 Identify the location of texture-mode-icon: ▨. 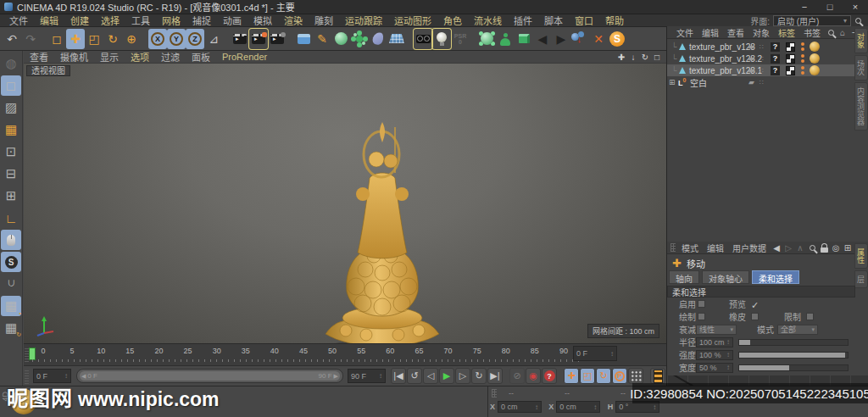
(11, 108).